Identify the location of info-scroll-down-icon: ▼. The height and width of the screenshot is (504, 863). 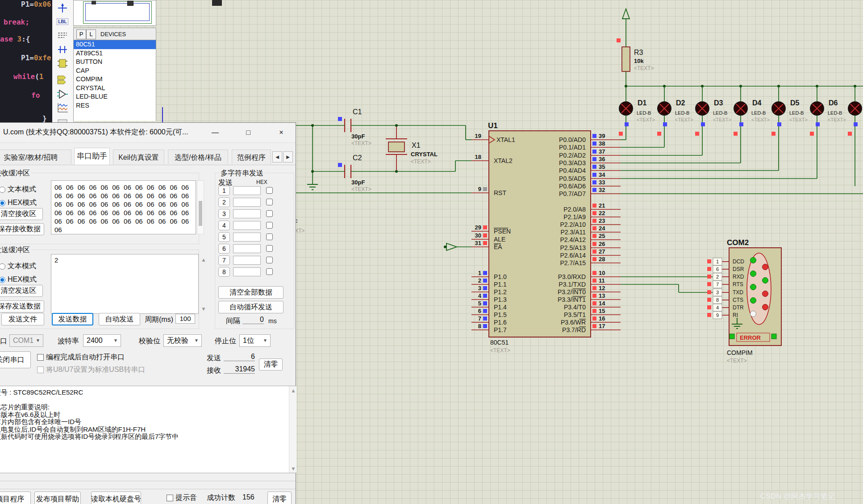
(293, 469).